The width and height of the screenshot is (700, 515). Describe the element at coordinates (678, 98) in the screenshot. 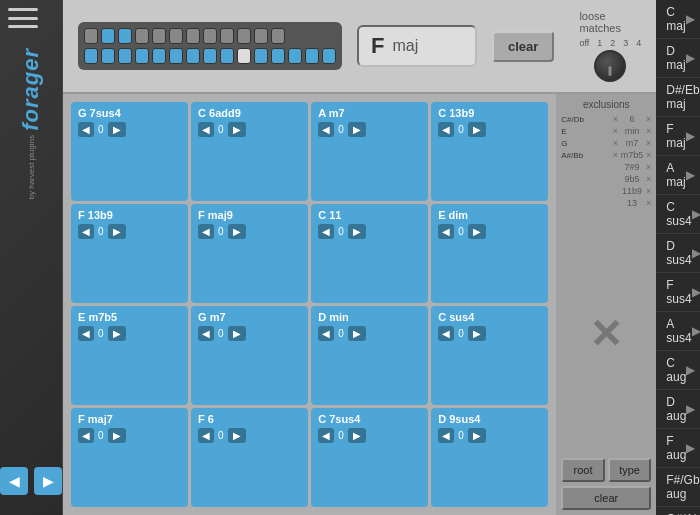

I see `result-item: D#/Eb maj ▶` at that location.